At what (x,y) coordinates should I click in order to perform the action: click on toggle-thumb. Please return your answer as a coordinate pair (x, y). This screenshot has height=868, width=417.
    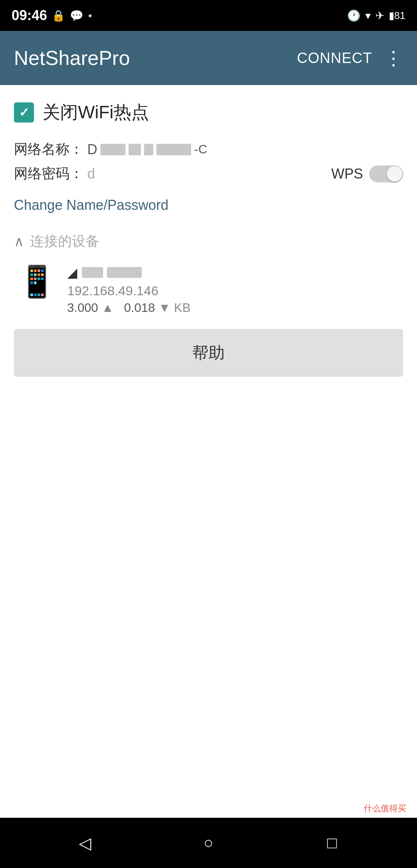
    Looking at the image, I should click on (395, 174).